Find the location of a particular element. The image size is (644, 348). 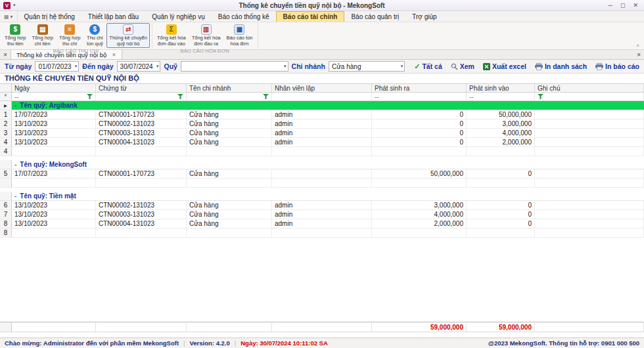

view-button: Xem is located at coordinates (463, 66).